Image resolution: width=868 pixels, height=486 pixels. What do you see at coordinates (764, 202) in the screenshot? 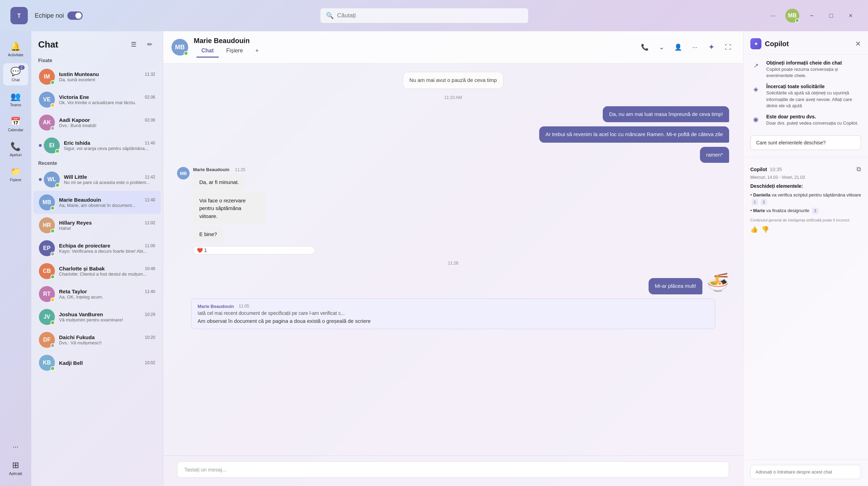
I see `action-tag-1-2: 2` at bounding box center [764, 202].